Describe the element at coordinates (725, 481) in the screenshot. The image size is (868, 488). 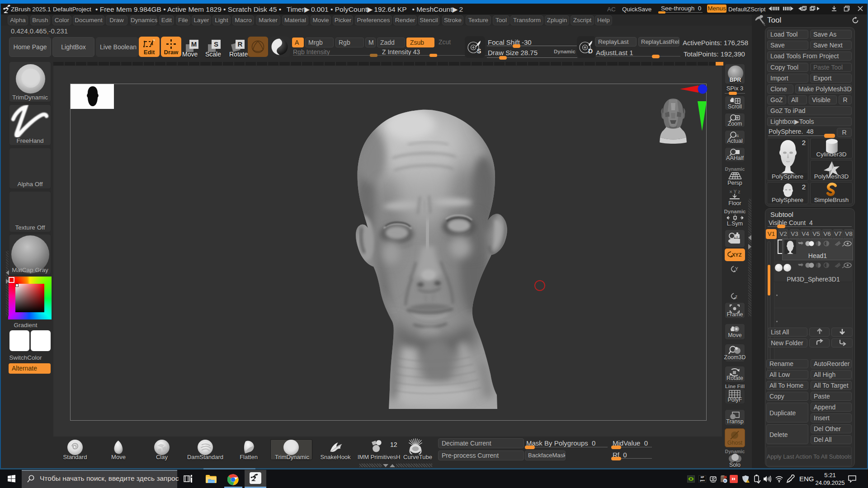
I see `svg-text: R` at that location.